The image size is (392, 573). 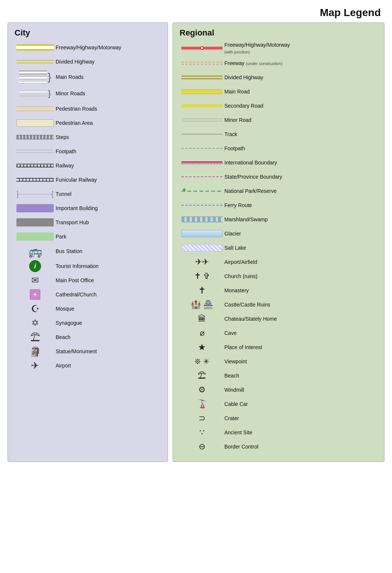 I want to click on beach-reg-symbol: ⛱, so click(x=202, y=376).